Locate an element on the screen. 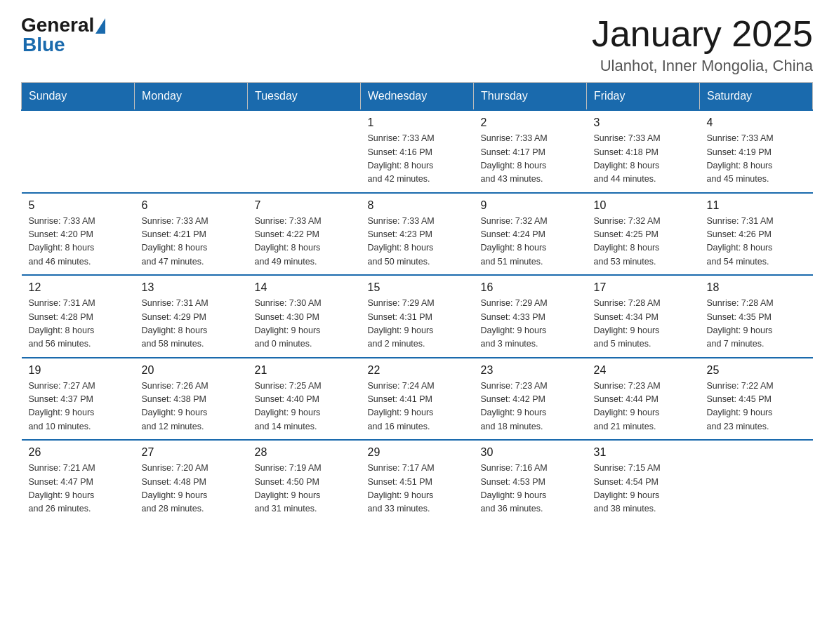 This screenshot has width=834, height=644. header-friday: Friday is located at coordinates (643, 97).